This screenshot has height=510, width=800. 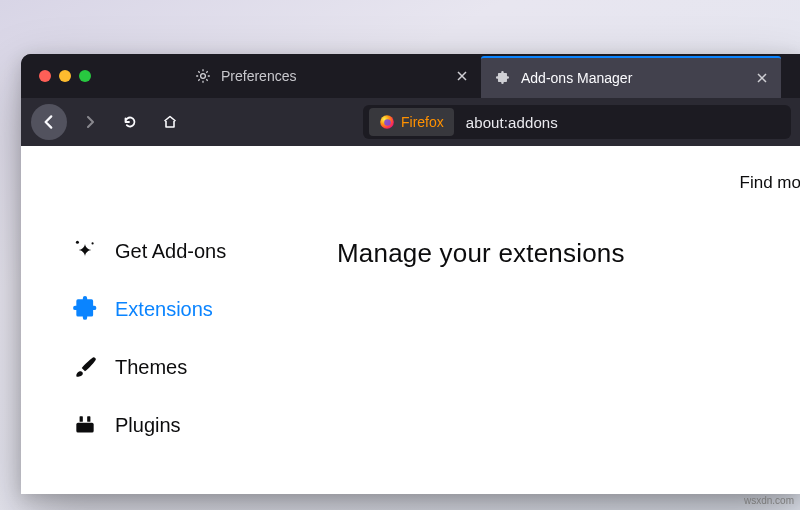 What do you see at coordinates (191, 251) in the screenshot?
I see `sidebar-item-get-addons: Get Add-ons` at bounding box center [191, 251].